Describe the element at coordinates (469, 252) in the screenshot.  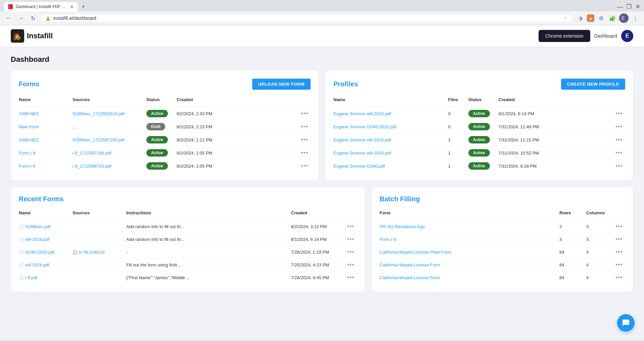
I see `batch-form-2: California Moped License Plate Form` at that location.